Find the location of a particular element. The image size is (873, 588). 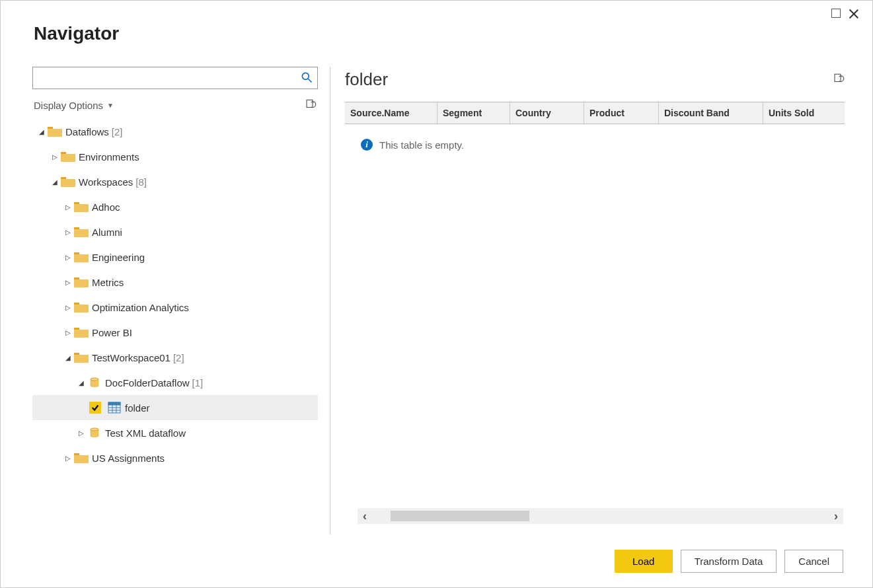

label: TestWorkspace01 is located at coordinates (131, 358).